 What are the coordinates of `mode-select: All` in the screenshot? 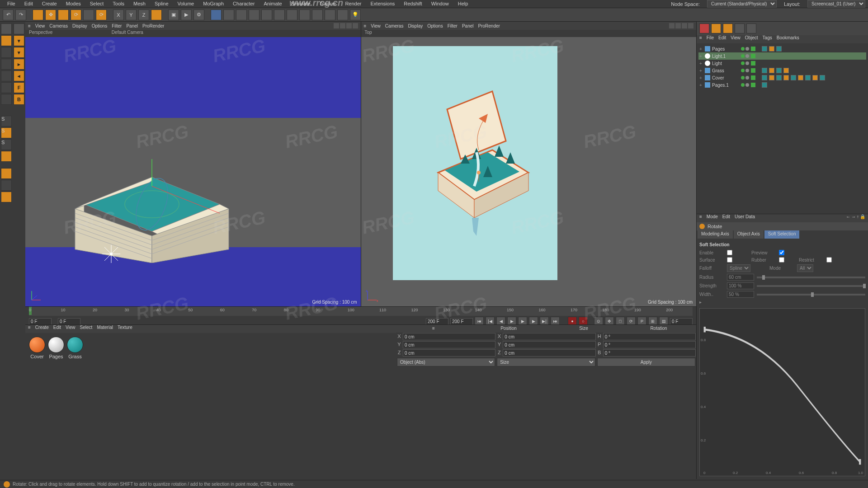 It's located at (805, 268).